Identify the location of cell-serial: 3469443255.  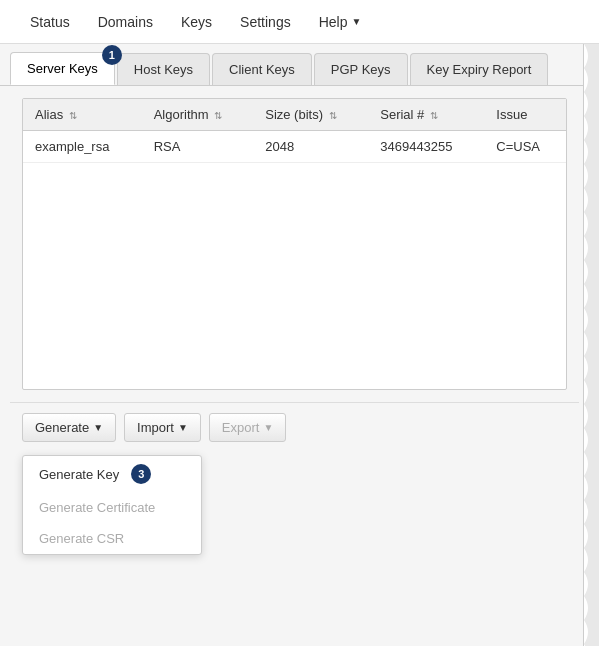
(426, 147).